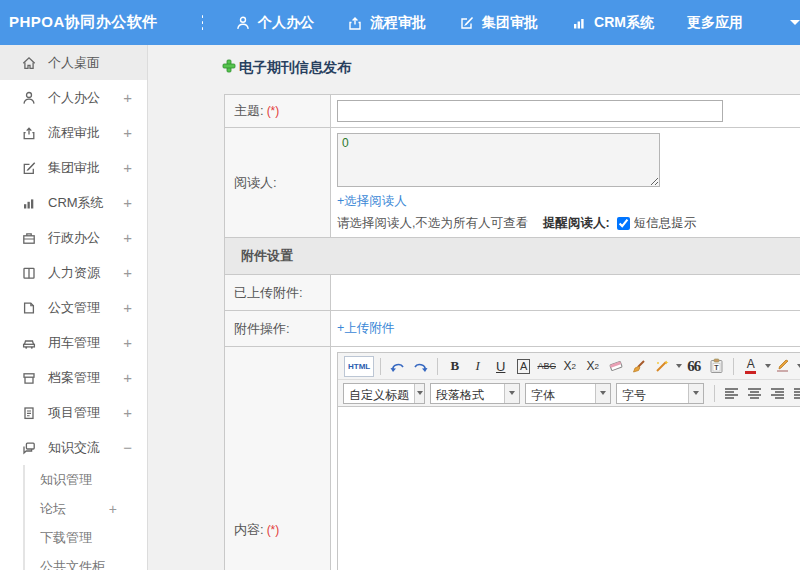 Image resolution: width=800 pixels, height=570 pixels. I want to click on nav-personal-office: 个人办公, so click(274, 23).